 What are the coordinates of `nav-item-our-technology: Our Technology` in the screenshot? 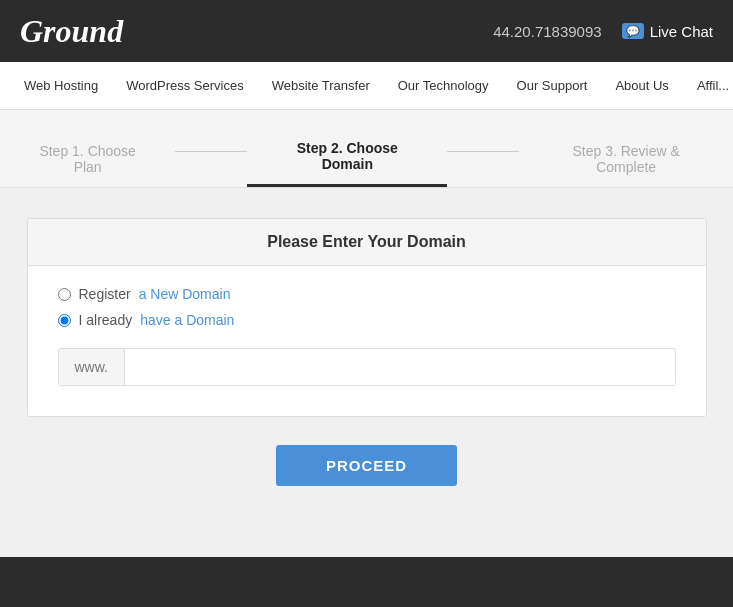 It's located at (444, 86).